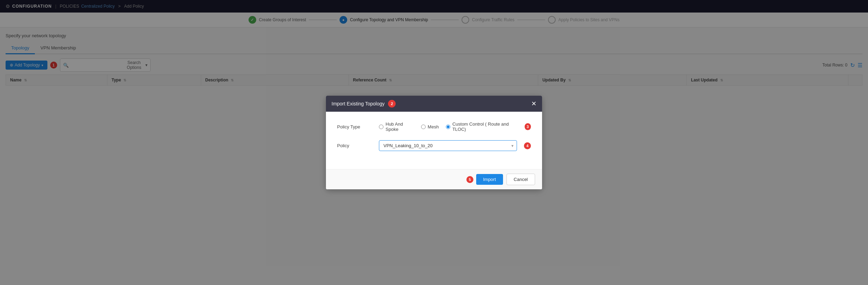  What do you see at coordinates (434, 104) in the screenshot?
I see `modal-header: Import Existing Topology 2 ✕` at bounding box center [434, 104].